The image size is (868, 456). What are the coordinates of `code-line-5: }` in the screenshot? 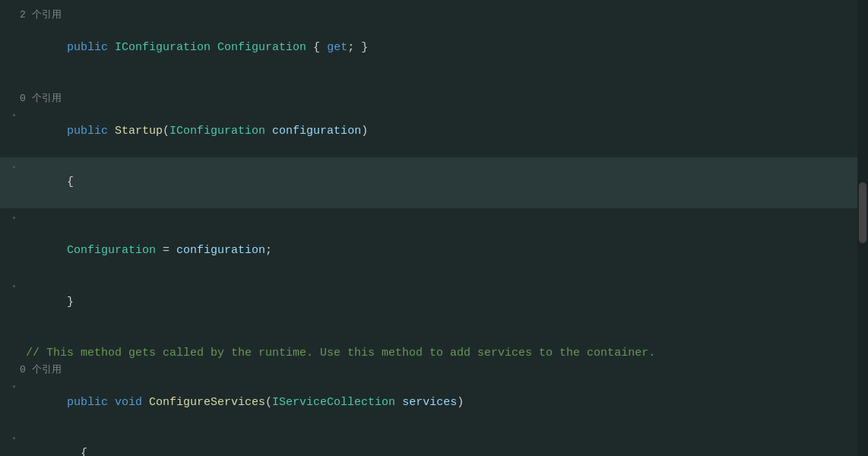 It's located at (434, 302).